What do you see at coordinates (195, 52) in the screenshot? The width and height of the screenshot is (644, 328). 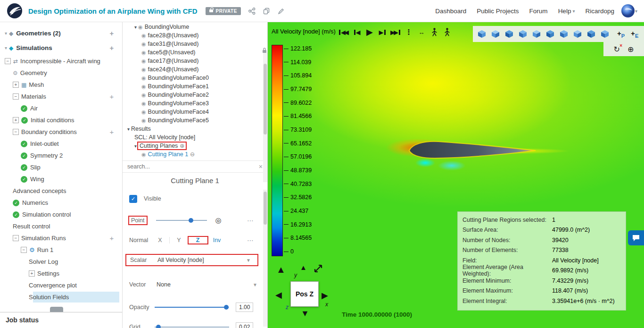 I see `tree-item-face5-unsaved: ◉face5@(Unsaved)` at bounding box center [195, 52].